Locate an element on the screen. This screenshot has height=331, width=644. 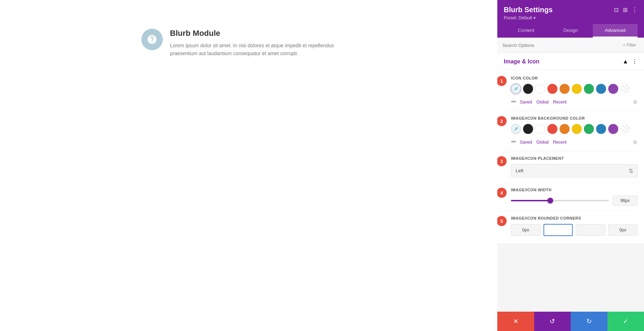
undo-icon: ↺ is located at coordinates (552, 321).